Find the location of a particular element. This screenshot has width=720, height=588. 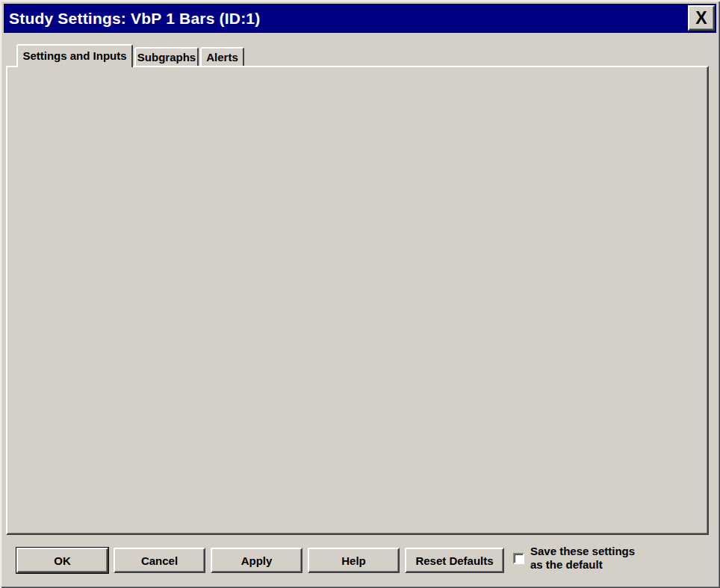

tab-label: Alerts is located at coordinates (223, 57).